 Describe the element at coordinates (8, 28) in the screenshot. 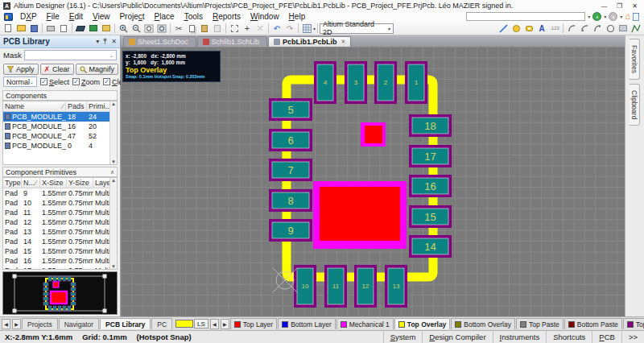

I see `new-document-icon` at that location.